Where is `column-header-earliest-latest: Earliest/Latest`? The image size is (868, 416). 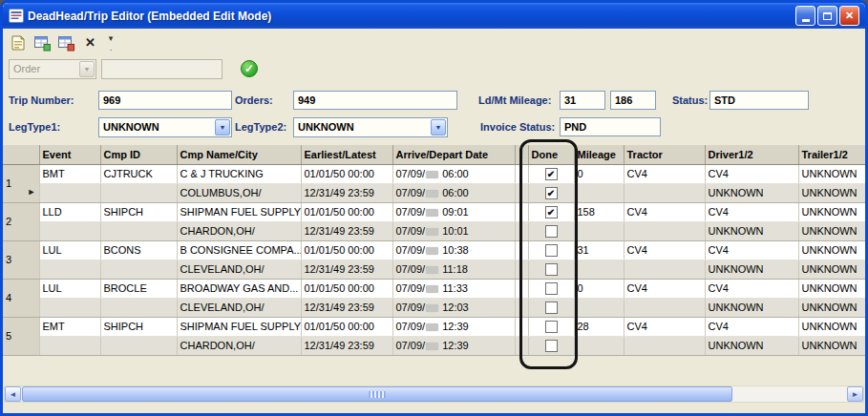
column-header-earliest-latest: Earliest/Latest is located at coordinates (347, 155).